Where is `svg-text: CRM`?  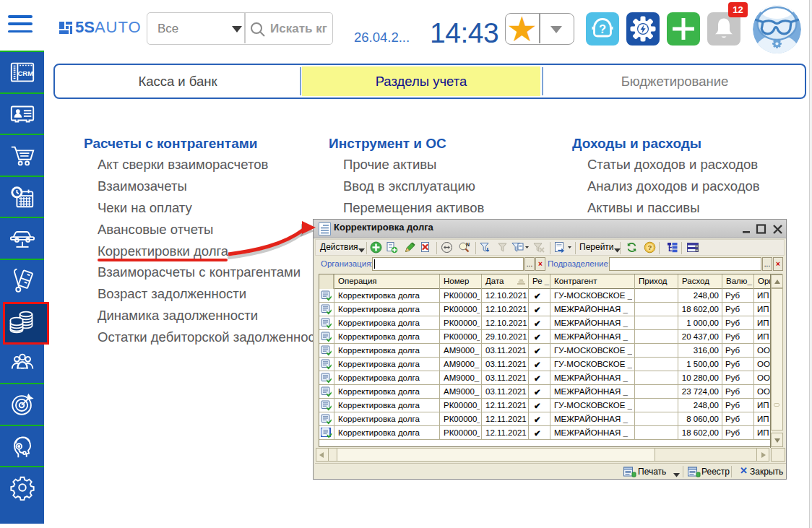
svg-text: CRM is located at coordinates (25, 74).